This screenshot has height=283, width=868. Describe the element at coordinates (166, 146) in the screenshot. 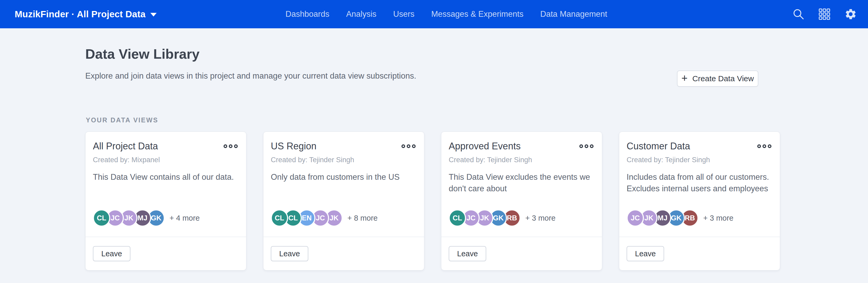

I see `card-header: All Project Data` at that location.